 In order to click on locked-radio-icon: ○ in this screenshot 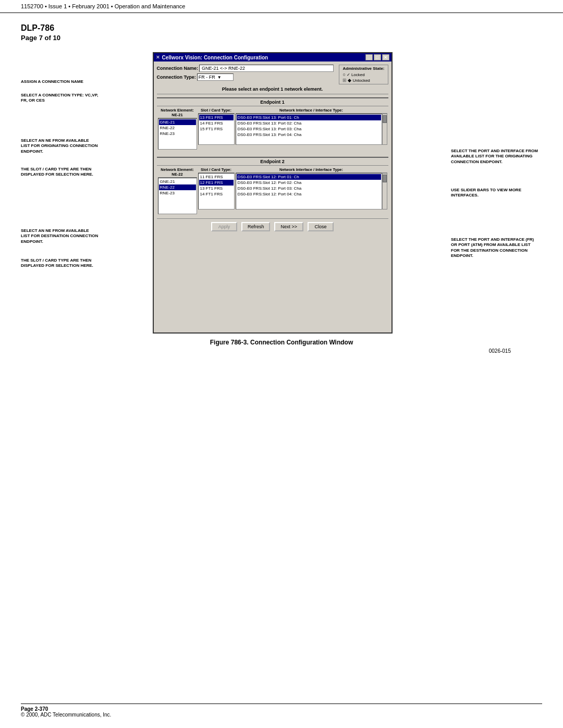, I will do `click(344, 75)`.